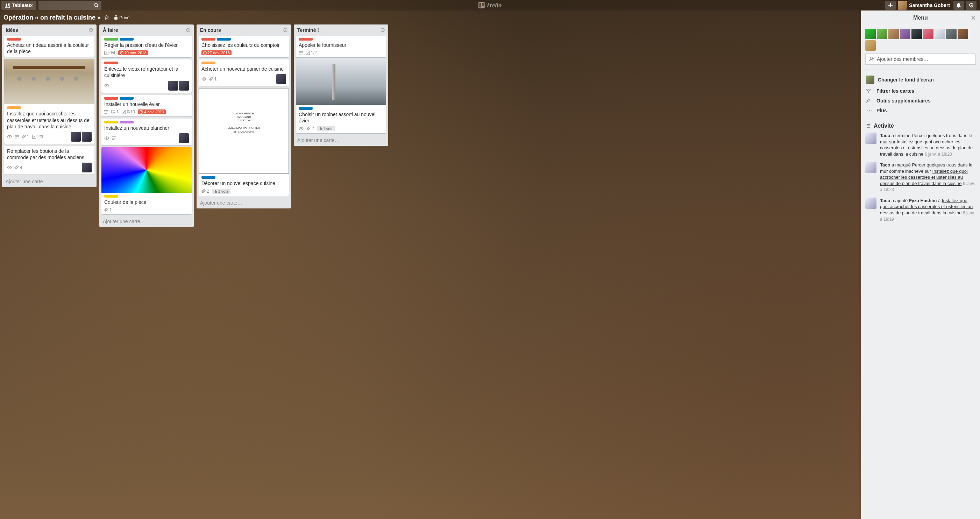  Describe the element at coordinates (902, 5) in the screenshot. I see `user-avatar` at that location.